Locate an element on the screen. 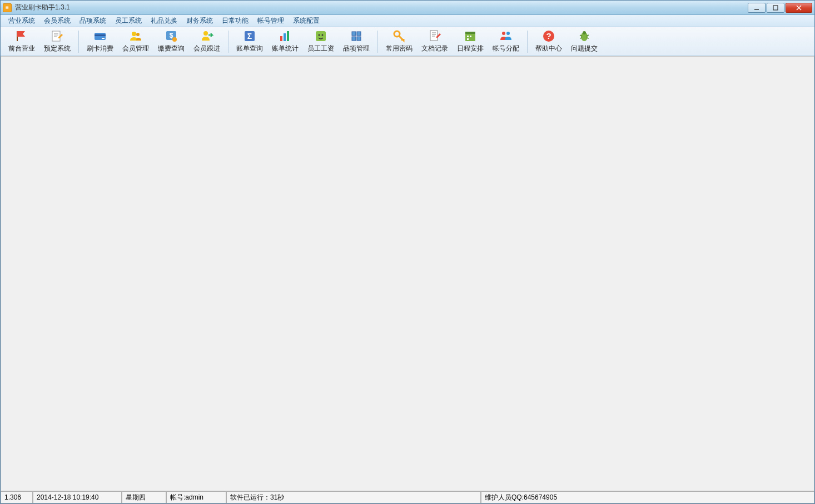 The height and width of the screenshot is (504, 815). toolbar-group: 前台营业预定系统 is located at coordinates (39, 41).